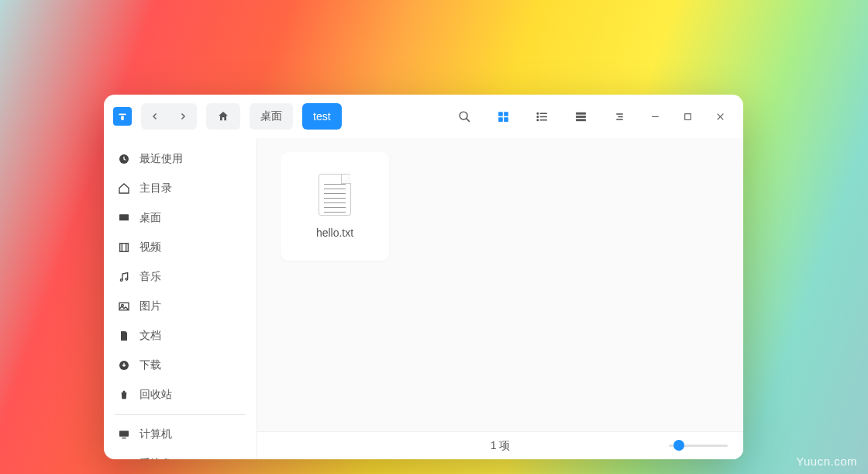  Describe the element at coordinates (180, 277) in the screenshot. I see `sidebar-item-music: 音乐` at that location.